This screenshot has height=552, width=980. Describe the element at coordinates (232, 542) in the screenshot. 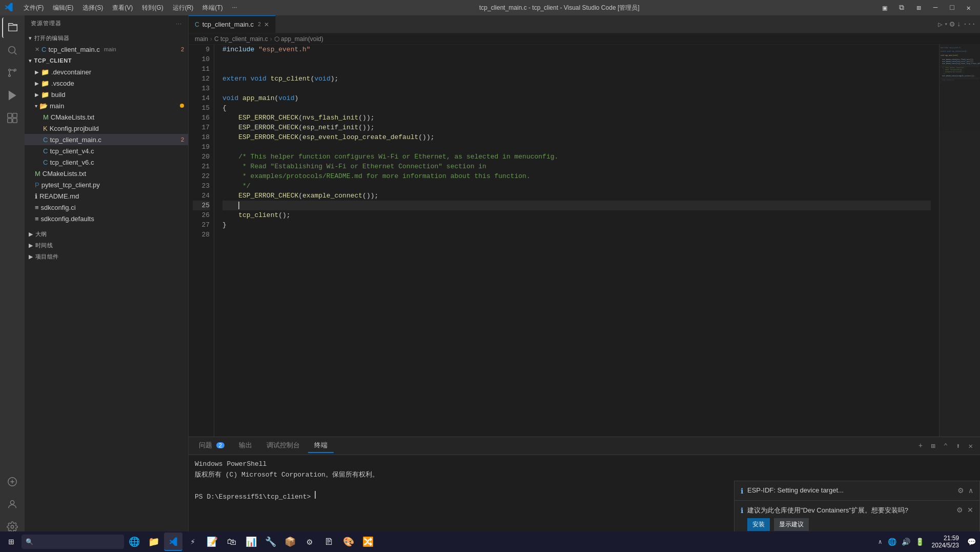

I see `taskbar-app-store: 🛍` at that location.